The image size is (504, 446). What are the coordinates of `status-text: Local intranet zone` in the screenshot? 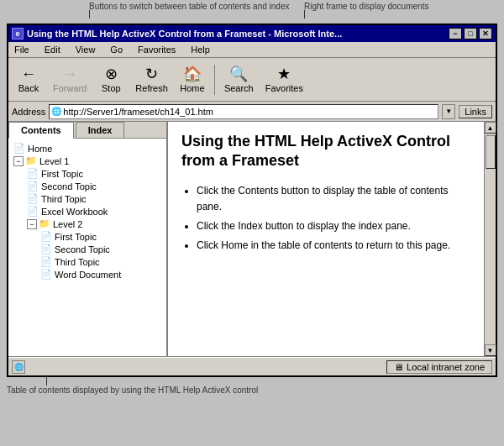 It's located at (445, 367).